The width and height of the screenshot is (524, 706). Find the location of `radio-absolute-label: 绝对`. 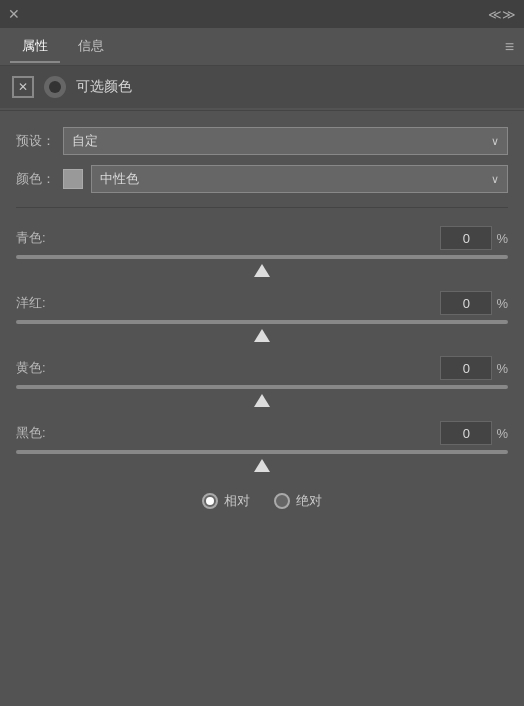

radio-absolute-label: 绝对 is located at coordinates (309, 501).